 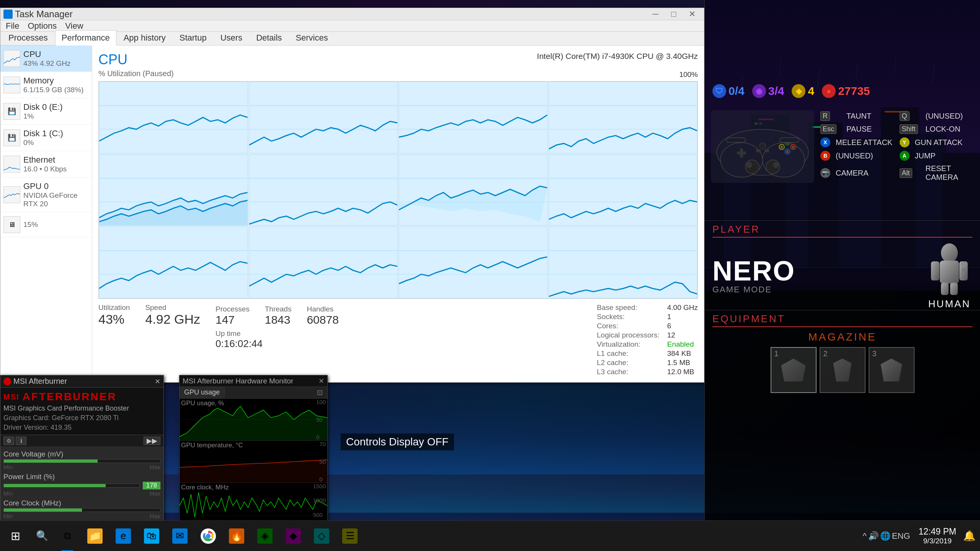 What do you see at coordinates (46, 165) in the screenshot?
I see `sidebar-item-ethernet: Ethernet 16.0 • 0 Kbps` at bounding box center [46, 165].